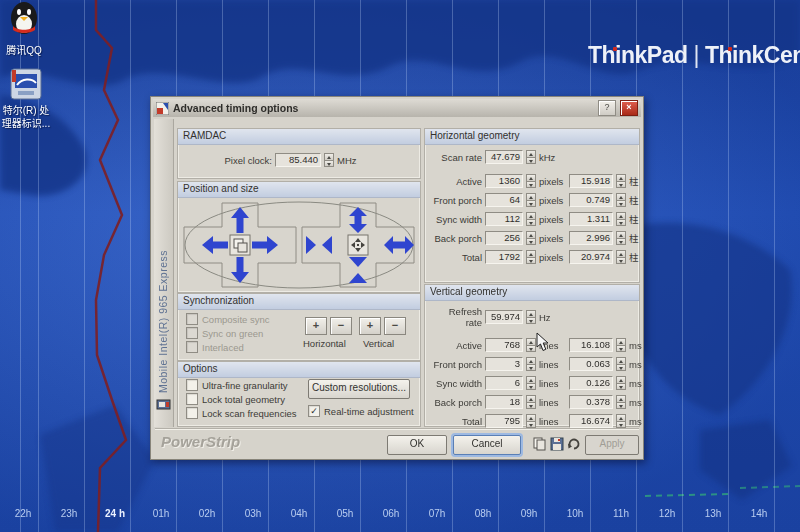 The width and height of the screenshot is (800, 532). I want to click on desktop-icon-qq: 腾讯QQ, so click(24, 28).